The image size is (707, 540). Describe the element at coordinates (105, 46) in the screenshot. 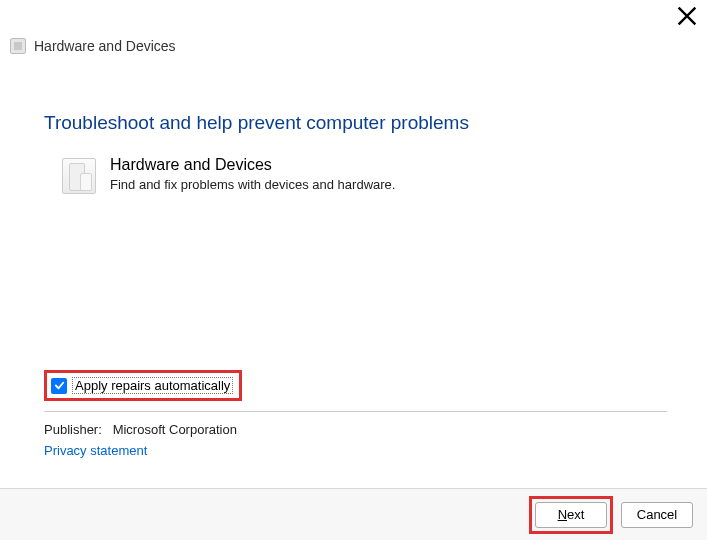

I see `window-title: Hardware and Devices` at that location.